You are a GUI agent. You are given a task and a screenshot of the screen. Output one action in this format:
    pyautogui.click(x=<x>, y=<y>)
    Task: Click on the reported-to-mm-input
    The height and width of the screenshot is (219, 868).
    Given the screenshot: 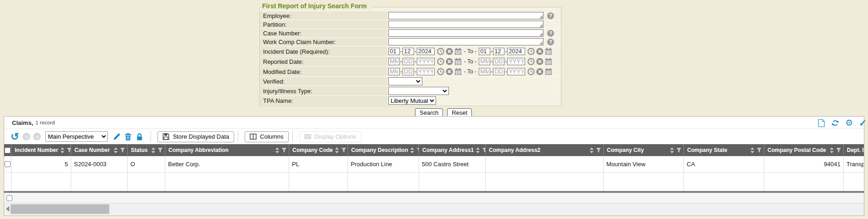 What is the action you would take?
    pyautogui.click(x=485, y=62)
    